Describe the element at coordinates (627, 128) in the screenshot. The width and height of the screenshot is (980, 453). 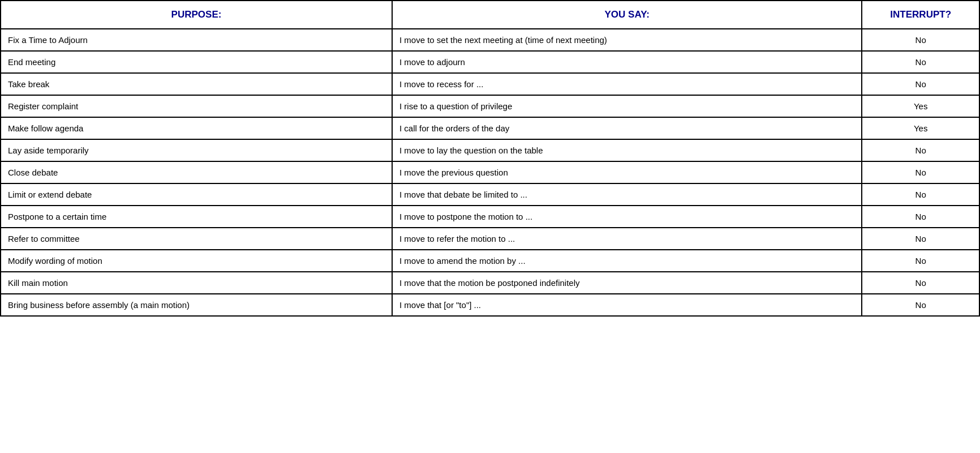
I see `cell-you-say: I call for the orders of the day` at that location.